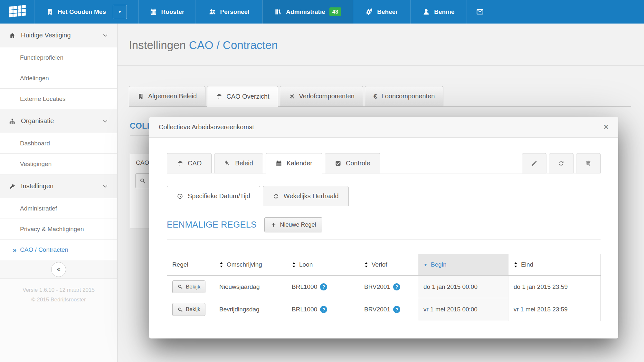 The width and height of the screenshot is (644, 362). What do you see at coordinates (239, 163) in the screenshot?
I see `modal-tab-beleid: Beleid` at bounding box center [239, 163].